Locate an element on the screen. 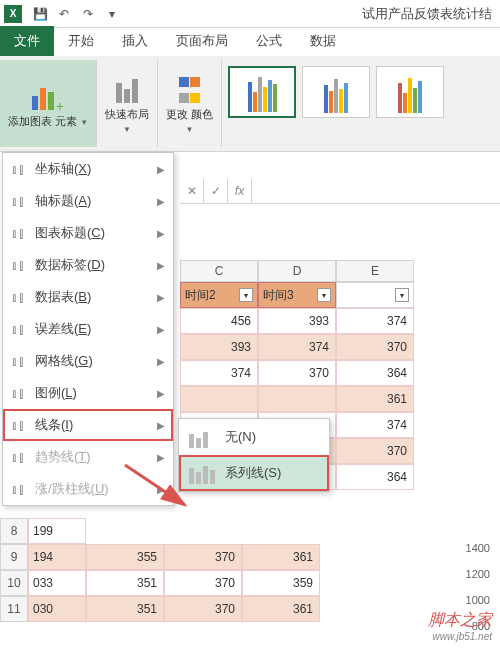  menu-item-gridline: ⫾⫿网格线(G)▶ is located at coordinates (88, 361).